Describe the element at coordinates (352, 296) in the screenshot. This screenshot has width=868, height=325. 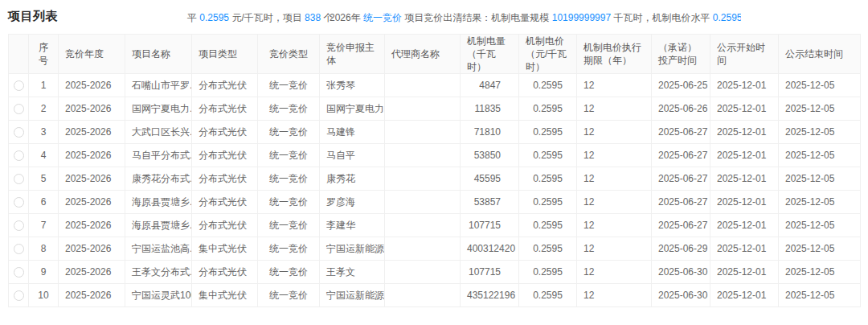
I see `cell-declaring-entity: 宁国运新能源...` at that location.